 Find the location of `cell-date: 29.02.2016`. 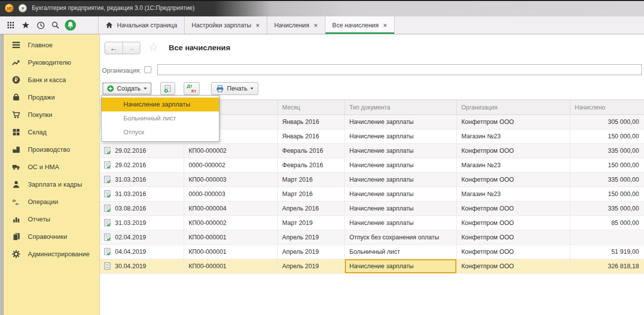

cell-date: 29.02.2016 is located at coordinates (142, 151).